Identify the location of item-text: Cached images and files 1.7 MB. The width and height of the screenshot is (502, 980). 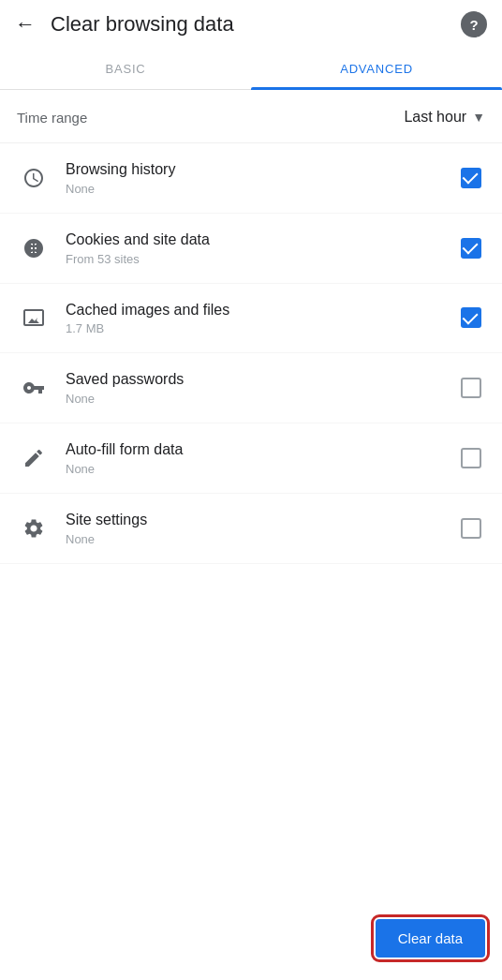
(261, 319).